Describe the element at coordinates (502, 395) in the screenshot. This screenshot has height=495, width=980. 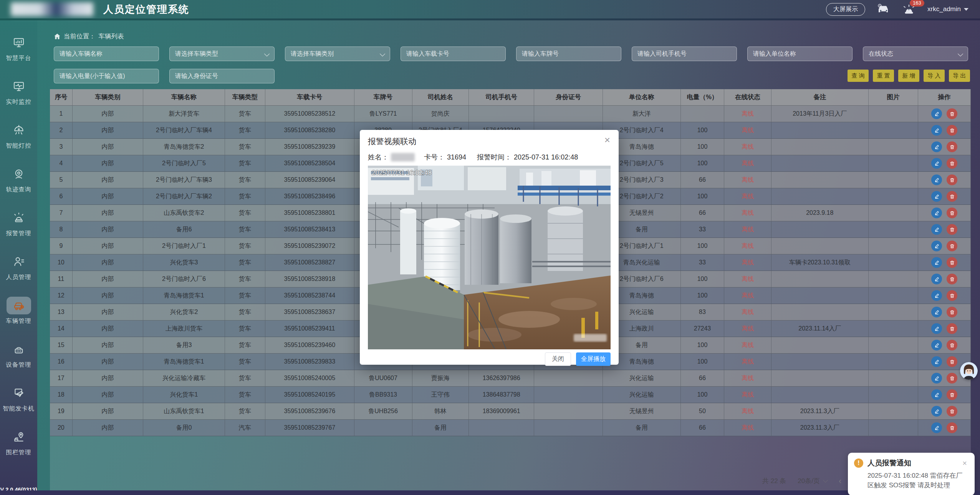
I see `cell-phone: 13864837798` at that location.